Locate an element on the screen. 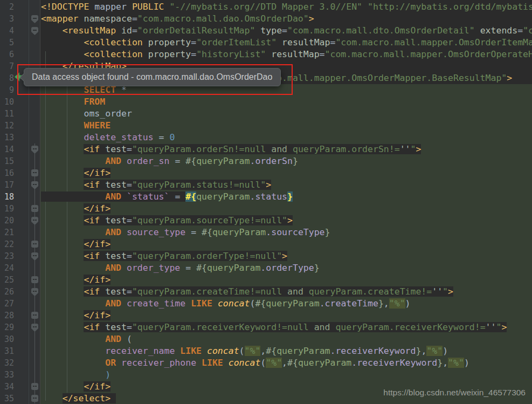 The image size is (532, 404). line-number: 19 is located at coordinates (7, 209).